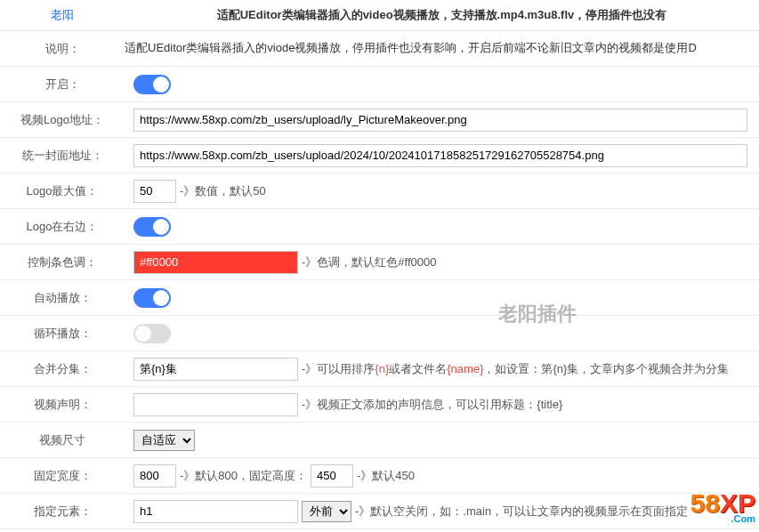  Describe the element at coordinates (368, 262) in the screenshot. I see `hint-control-color: -》色调，默认红色#ff0000` at that location.